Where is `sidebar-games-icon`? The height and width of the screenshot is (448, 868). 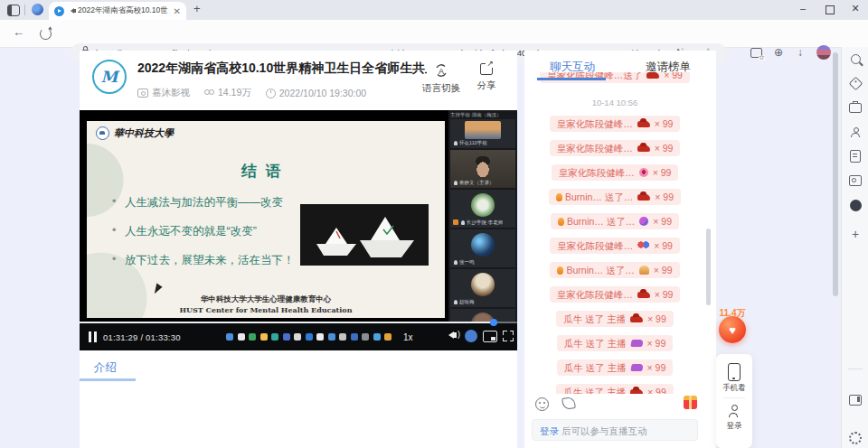 sidebar-games-icon is located at coordinates (855, 132).